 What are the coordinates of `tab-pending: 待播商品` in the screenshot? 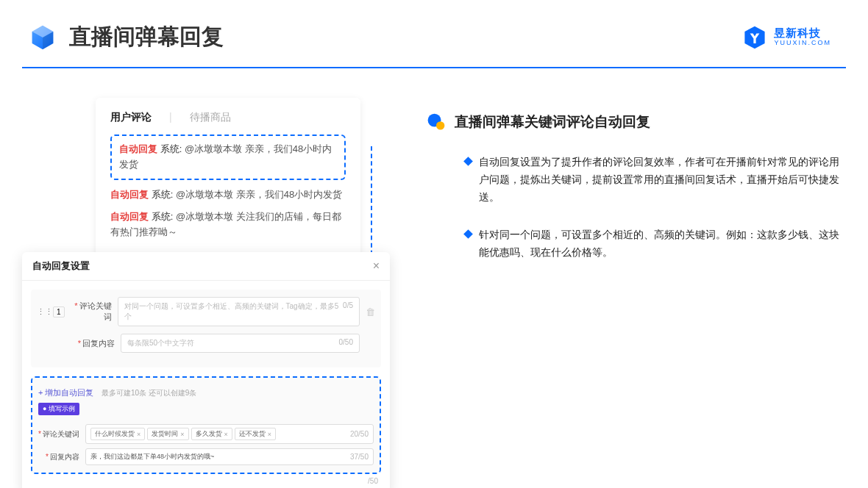 It's located at (210, 118).